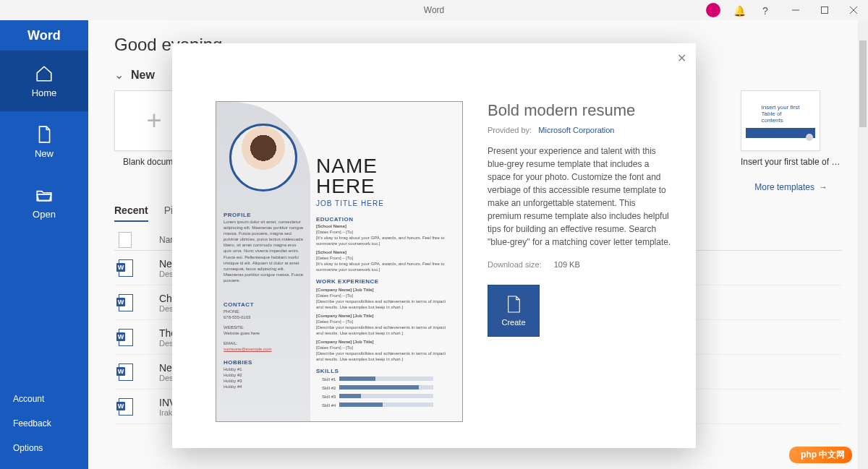  What do you see at coordinates (350, 204) in the screenshot?
I see `preview-jobtitle: JOB TITLE HERE` at bounding box center [350, 204].